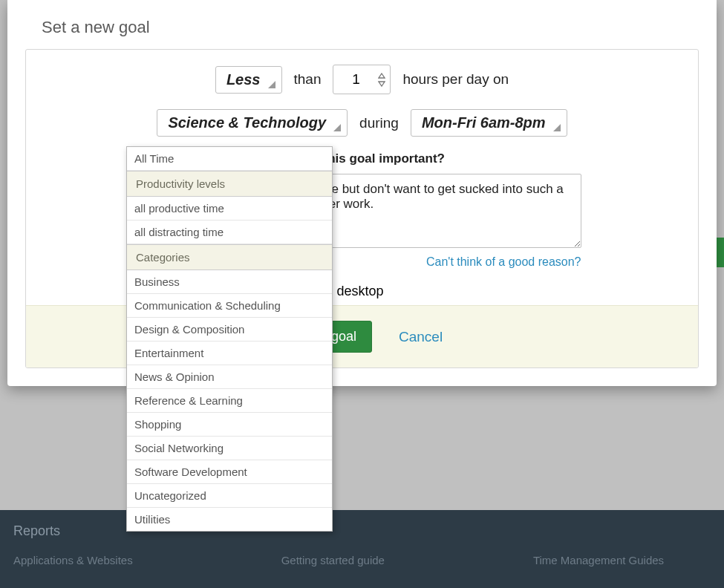 This screenshot has height=588, width=724. Describe the element at coordinates (229, 306) in the screenshot. I see `dropdown-option: Communication & Scheduling` at that location.